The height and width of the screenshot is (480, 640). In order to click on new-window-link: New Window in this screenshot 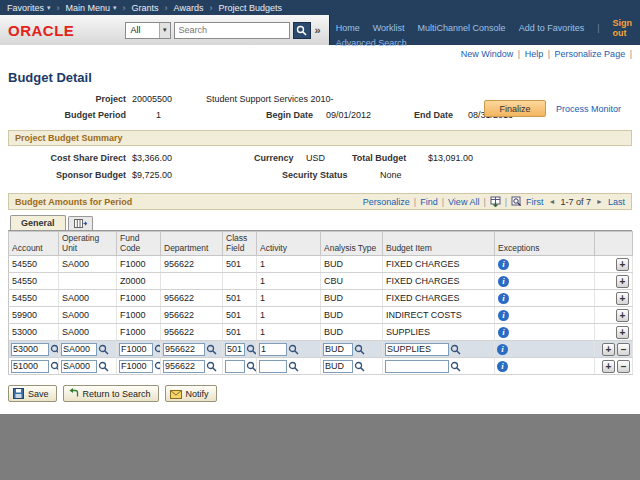, I will do `click(488, 54)`.